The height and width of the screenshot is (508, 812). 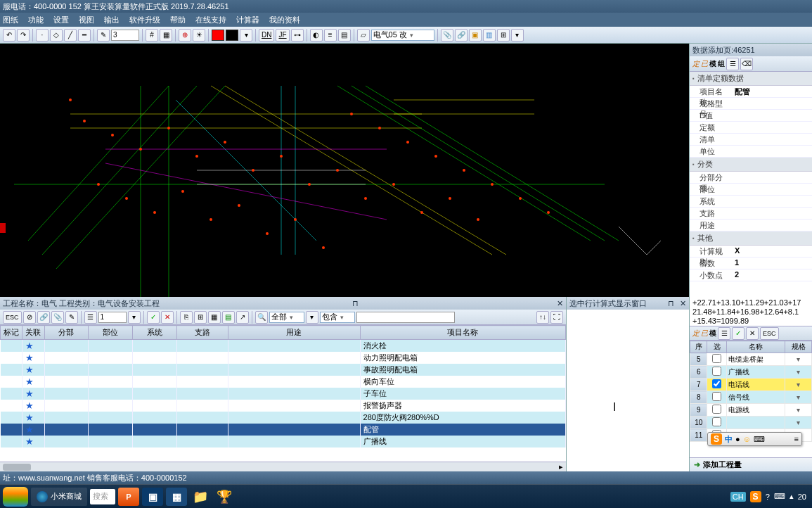 I want to click on add-quantity-button: 添加工程量, so click(x=751, y=464).